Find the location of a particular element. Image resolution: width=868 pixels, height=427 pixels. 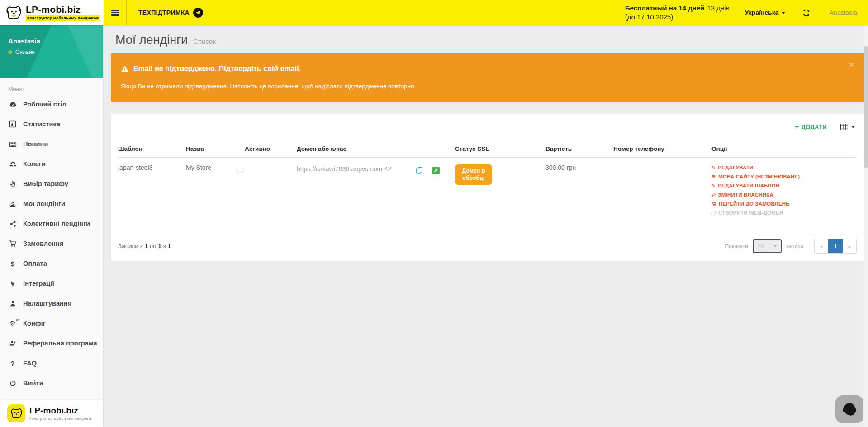

plus-icon: + is located at coordinates (797, 127).